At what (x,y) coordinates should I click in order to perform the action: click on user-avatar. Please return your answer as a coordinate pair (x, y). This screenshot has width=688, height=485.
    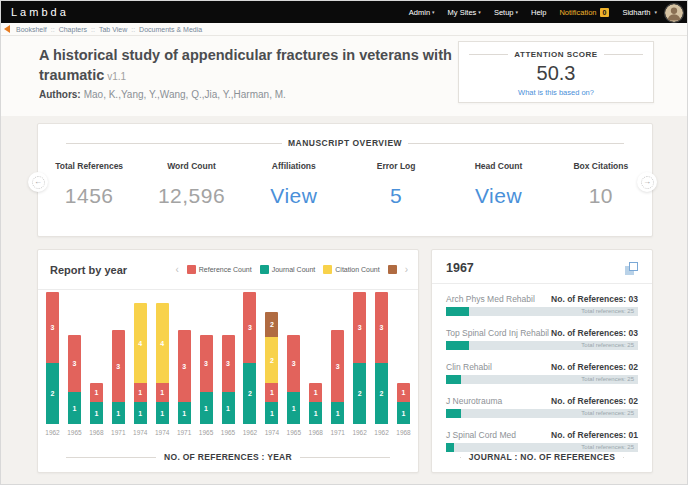
    Looking at the image, I should click on (674, 13).